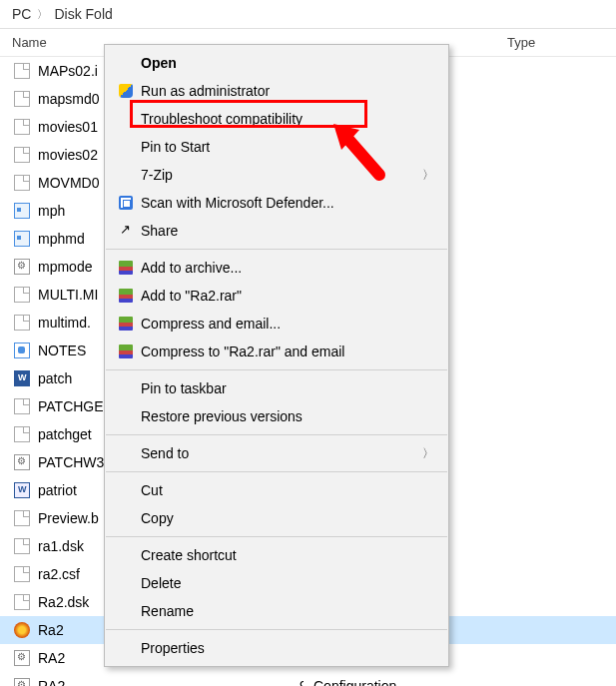 This screenshot has height=686, width=616. Describe the element at coordinates (277, 147) in the screenshot. I see `menu-pin-start: Pin to Start` at that location.